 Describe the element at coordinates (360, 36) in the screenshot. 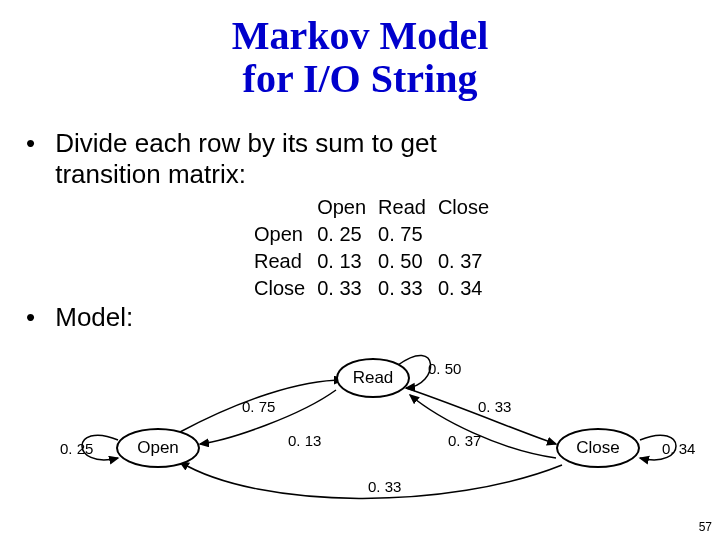

I see `title-line1: Markov Model` at that location.